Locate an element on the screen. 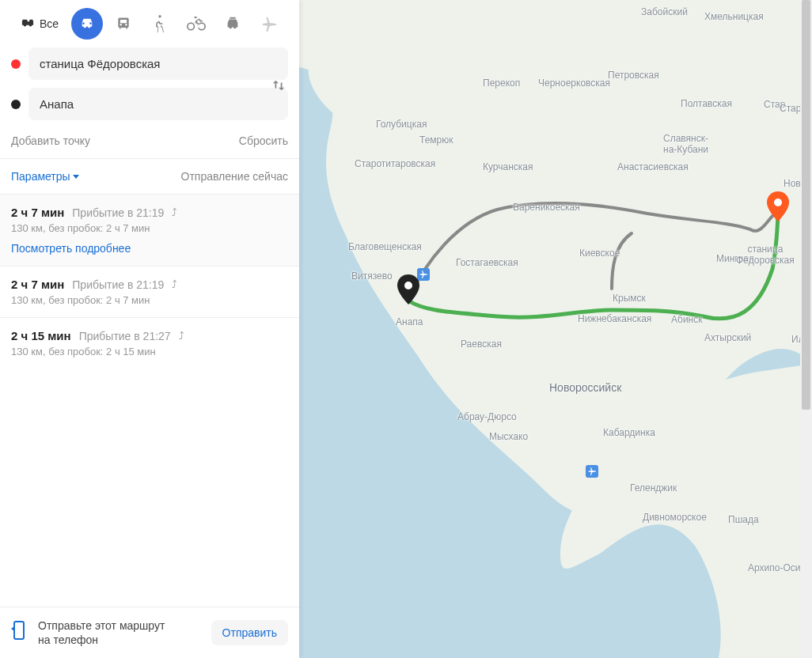  mode-walk is located at coordinates (160, 24).